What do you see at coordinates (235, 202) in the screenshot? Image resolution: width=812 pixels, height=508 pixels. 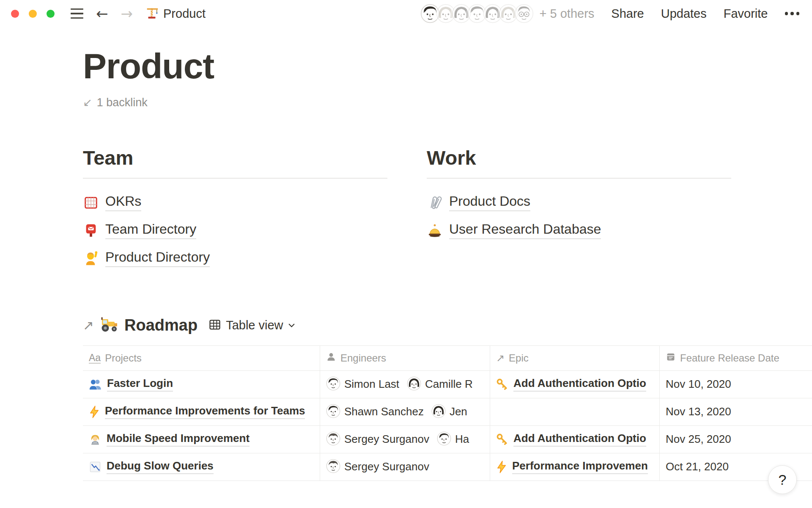 I see `page-link-okrs: OKRs` at bounding box center [235, 202].